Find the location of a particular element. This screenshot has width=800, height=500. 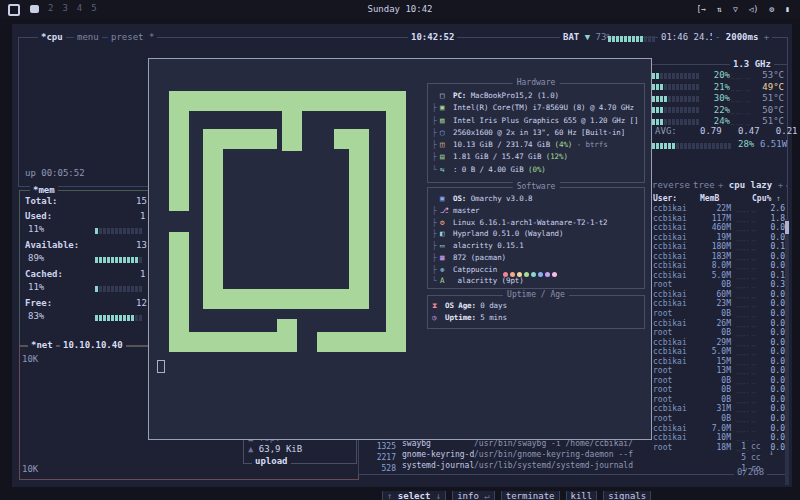

process-row: ccbikai23M⣀⣀⡀⣀0.0 is located at coordinates (719, 304).